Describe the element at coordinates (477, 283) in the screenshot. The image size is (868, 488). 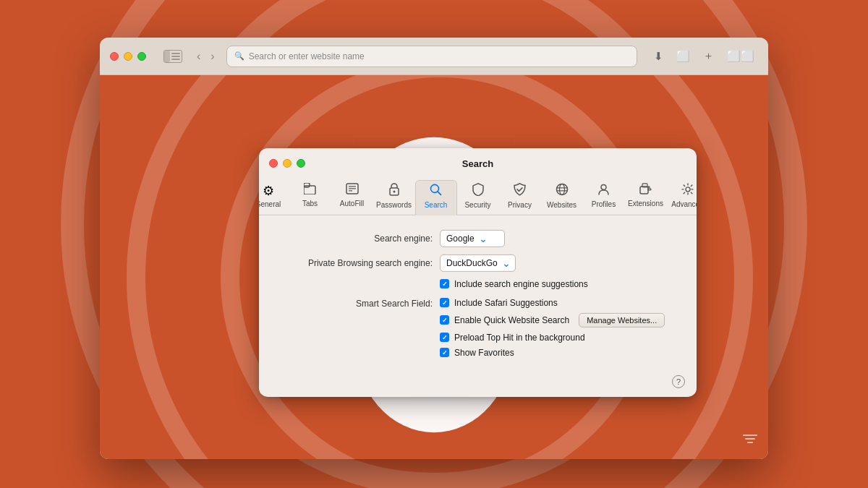
I see `include-suggestions-row: Include search engine suggestions` at that location.